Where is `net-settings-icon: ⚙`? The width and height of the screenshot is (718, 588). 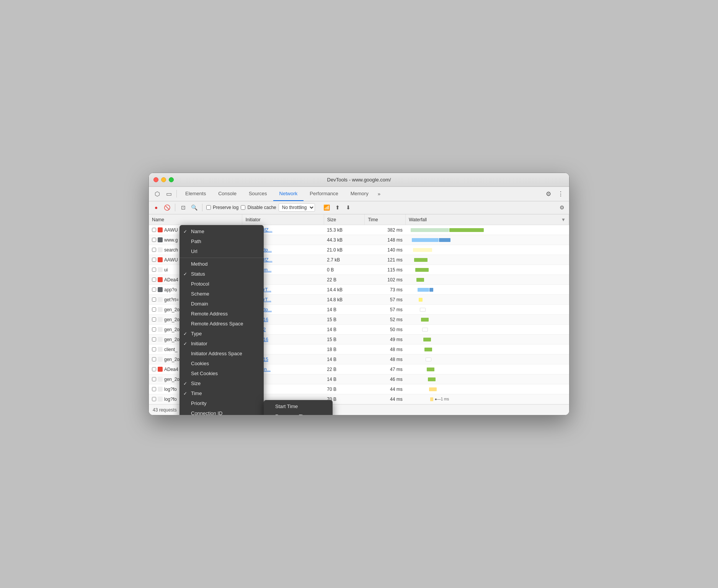
net-settings-icon: ⚙ is located at coordinates (562, 207).